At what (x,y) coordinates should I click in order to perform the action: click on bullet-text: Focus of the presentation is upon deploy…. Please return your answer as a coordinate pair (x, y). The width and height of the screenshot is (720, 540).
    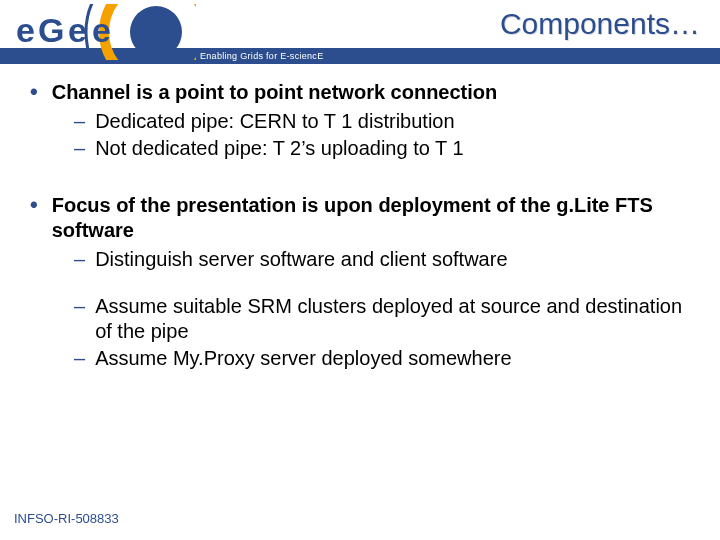
    Looking at the image, I should click on (371, 218).